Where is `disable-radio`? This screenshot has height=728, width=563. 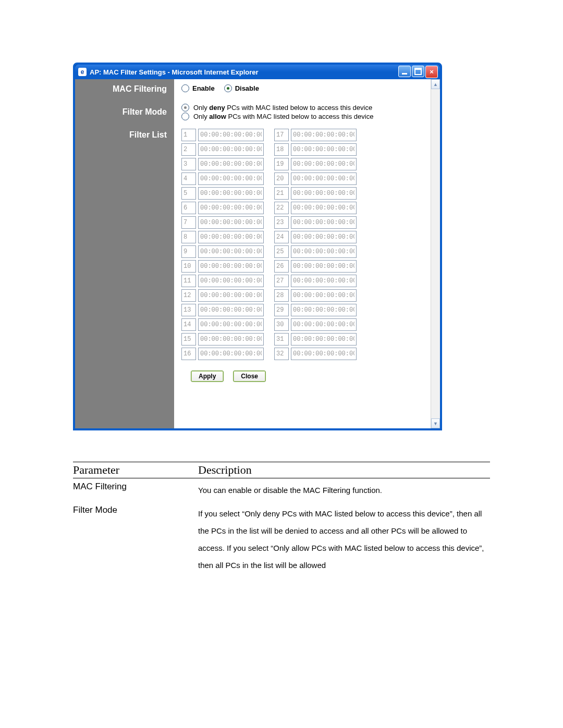
disable-radio is located at coordinates (228, 89).